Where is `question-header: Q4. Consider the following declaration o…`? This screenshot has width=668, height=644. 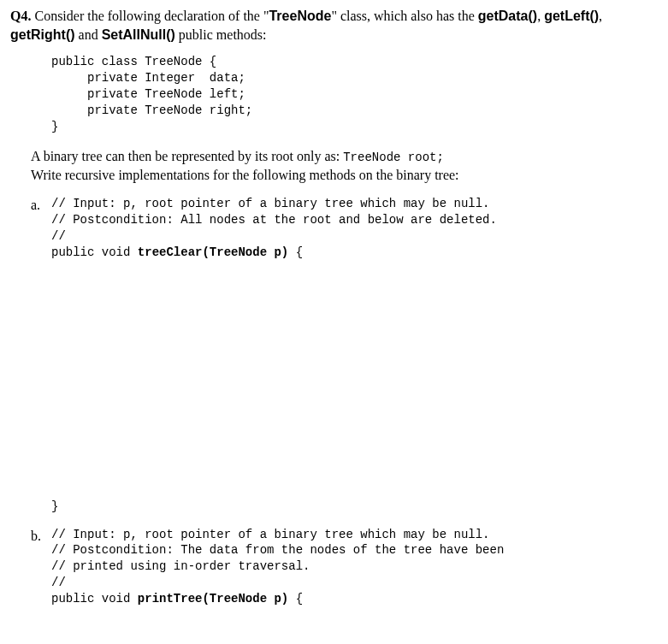
question-header: Q4. Consider the following declaration o… is located at coordinates (334, 26).